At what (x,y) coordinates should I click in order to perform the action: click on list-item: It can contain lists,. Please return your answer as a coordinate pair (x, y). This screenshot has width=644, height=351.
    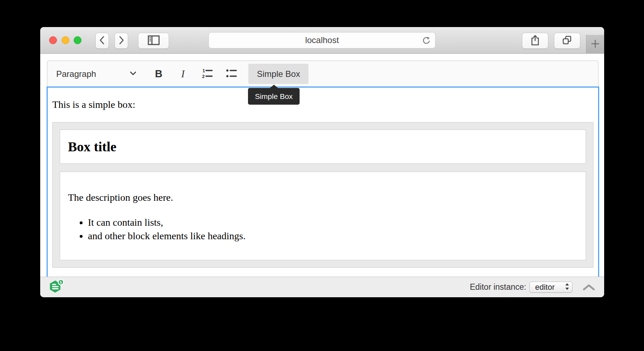
    Looking at the image, I should click on (333, 222).